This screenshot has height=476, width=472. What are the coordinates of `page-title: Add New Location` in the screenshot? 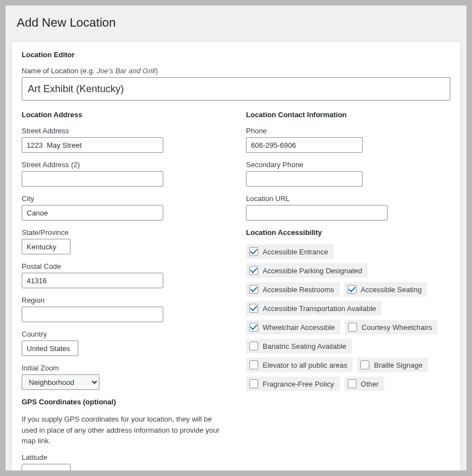 It's located at (236, 26).